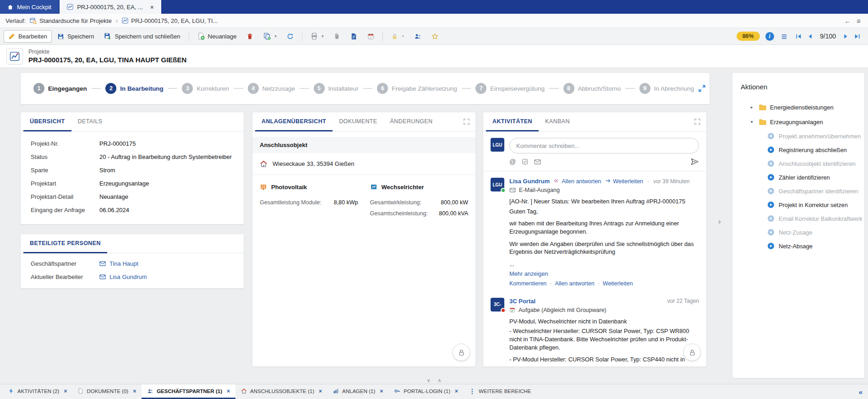  Describe the element at coordinates (189, 392) in the screenshot. I see `bottom-tab-geschaeftspartner: GESCHÄFTSPARTNER (1) ×` at that location.